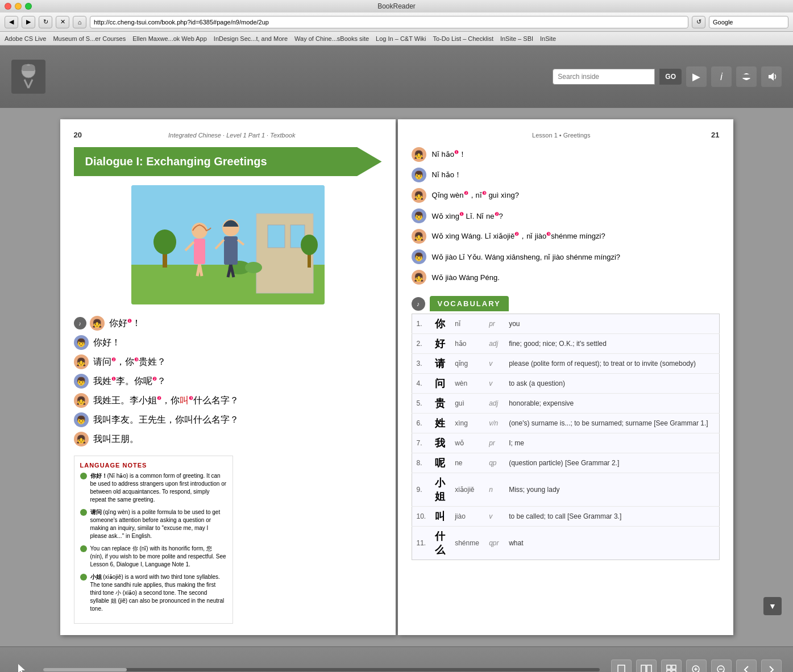  What do you see at coordinates (467, 384) in the screenshot?
I see `vocab-pinyin-4: wèn` at bounding box center [467, 384].